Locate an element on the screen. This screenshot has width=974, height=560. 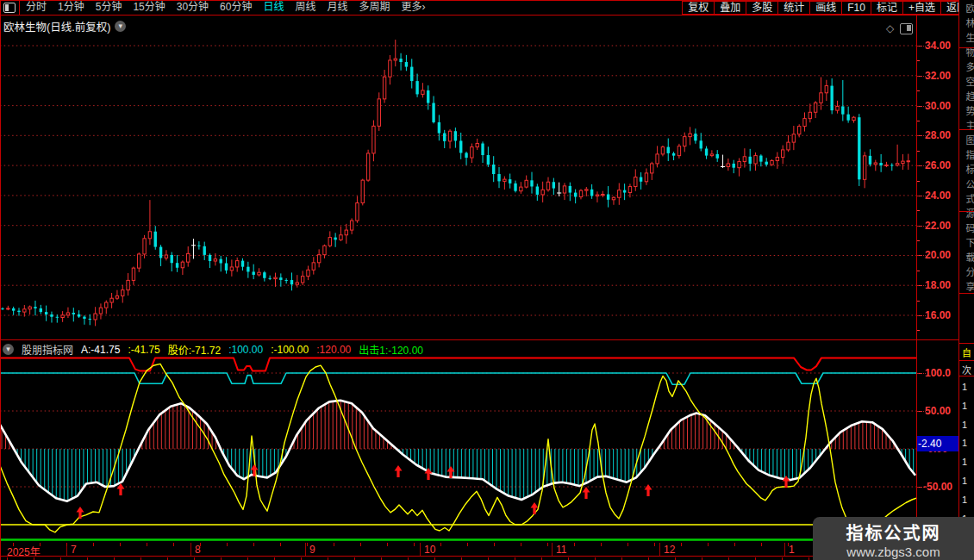
axis-separator is located at coordinates (917, 286).